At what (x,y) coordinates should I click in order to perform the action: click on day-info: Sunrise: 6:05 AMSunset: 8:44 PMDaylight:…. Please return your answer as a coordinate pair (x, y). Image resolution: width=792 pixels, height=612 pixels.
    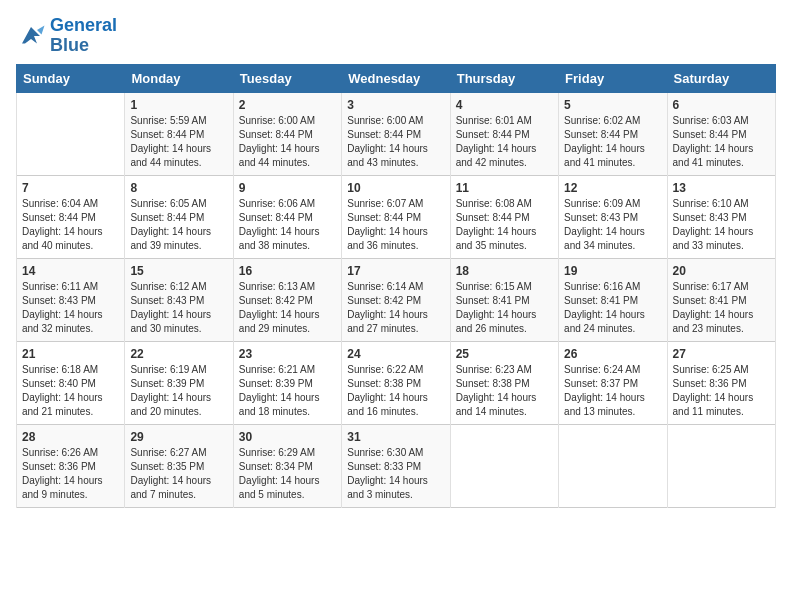
    Looking at the image, I should click on (178, 225).